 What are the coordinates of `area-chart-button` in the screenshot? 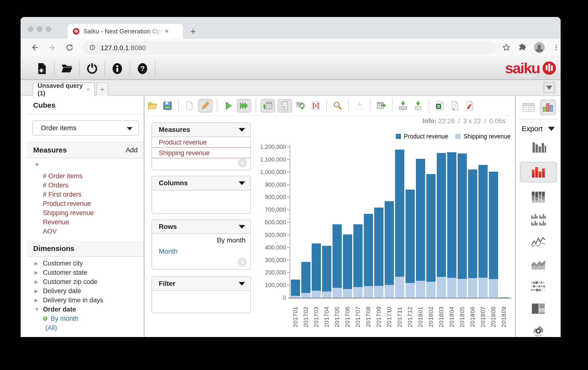 It's located at (538, 264).